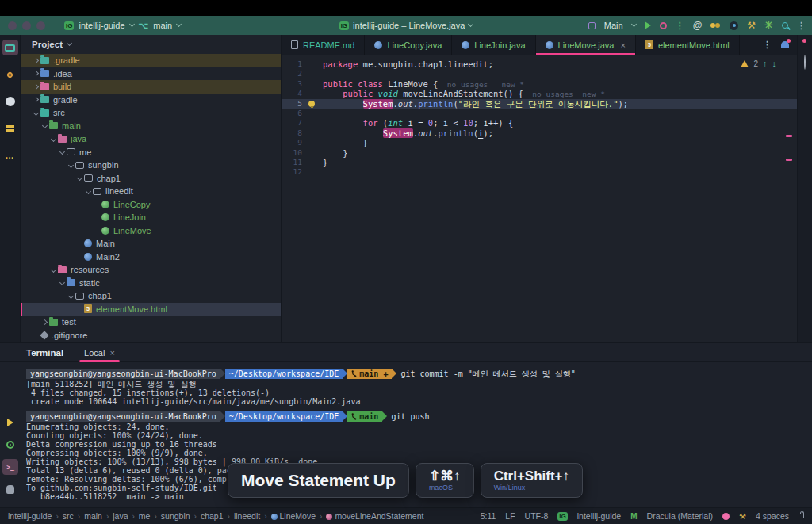 The height and width of the screenshot is (524, 812). What do you see at coordinates (539, 172) in the screenshot?
I see `code-line-12: 12` at bounding box center [539, 172].